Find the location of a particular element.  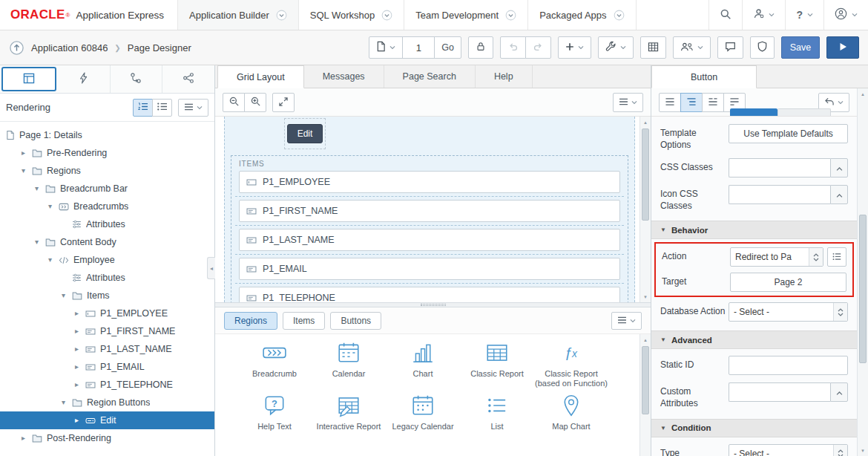

tree-item-items: ▾Items is located at coordinates (107, 296).